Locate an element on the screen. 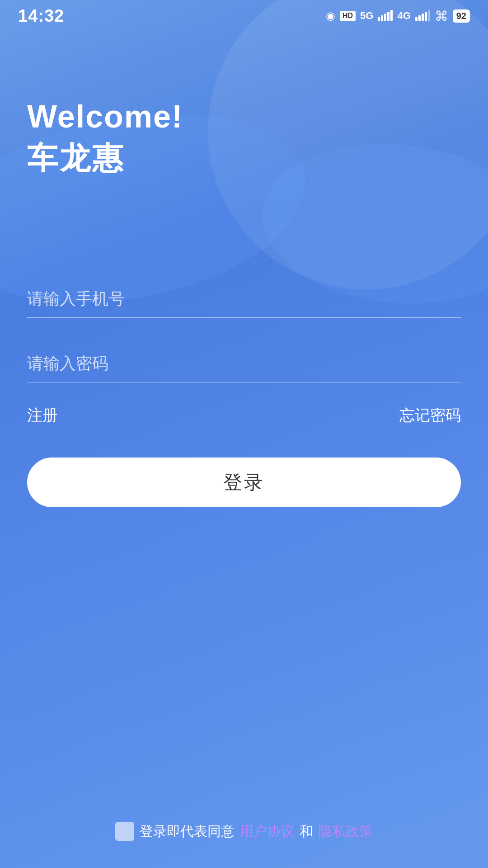 This screenshot has width=488, height=868. options-row: 注册 忘记密码 is located at coordinates (244, 415).